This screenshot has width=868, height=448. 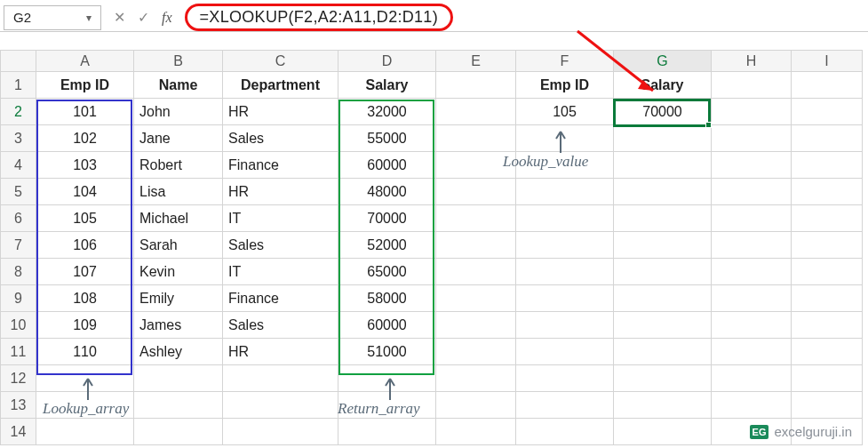 What do you see at coordinates (179, 85) in the screenshot?
I see `table-header: Name` at bounding box center [179, 85].